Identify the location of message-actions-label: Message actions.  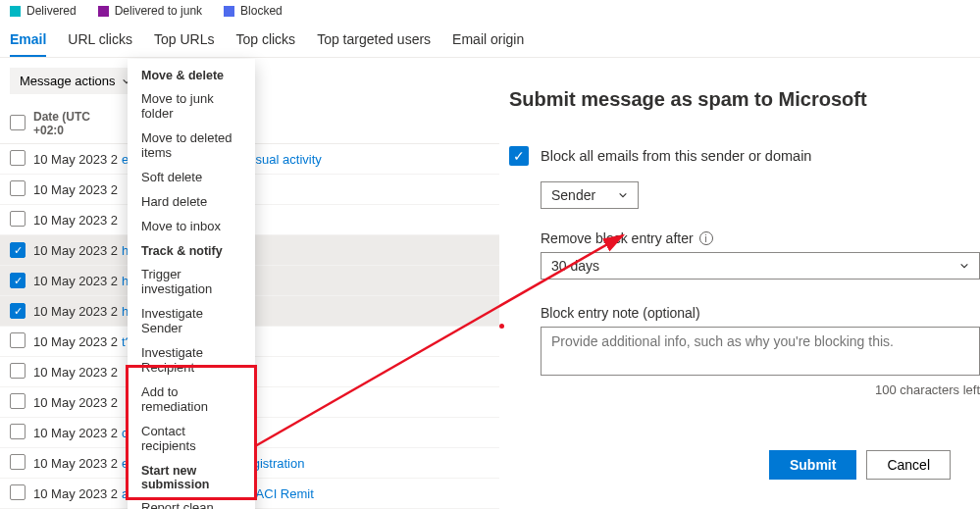
(68, 80).